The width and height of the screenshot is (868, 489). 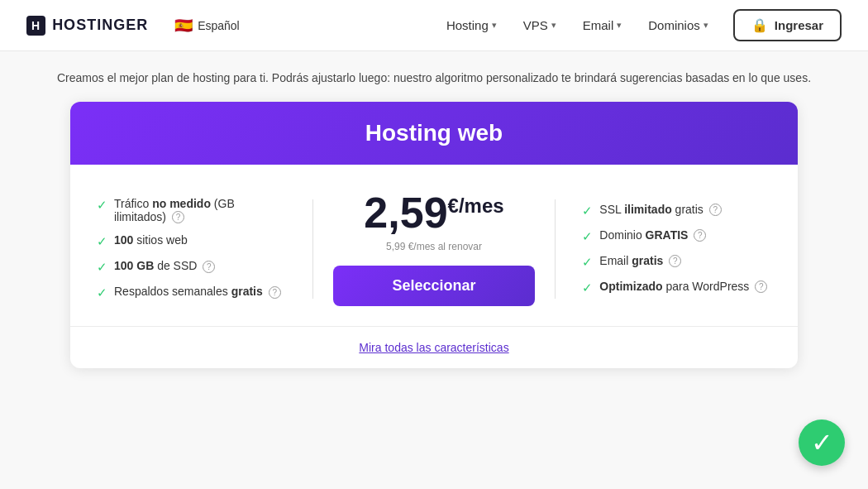 What do you see at coordinates (100, 25) in the screenshot?
I see `logo-text: HOSTINGER` at bounding box center [100, 25].